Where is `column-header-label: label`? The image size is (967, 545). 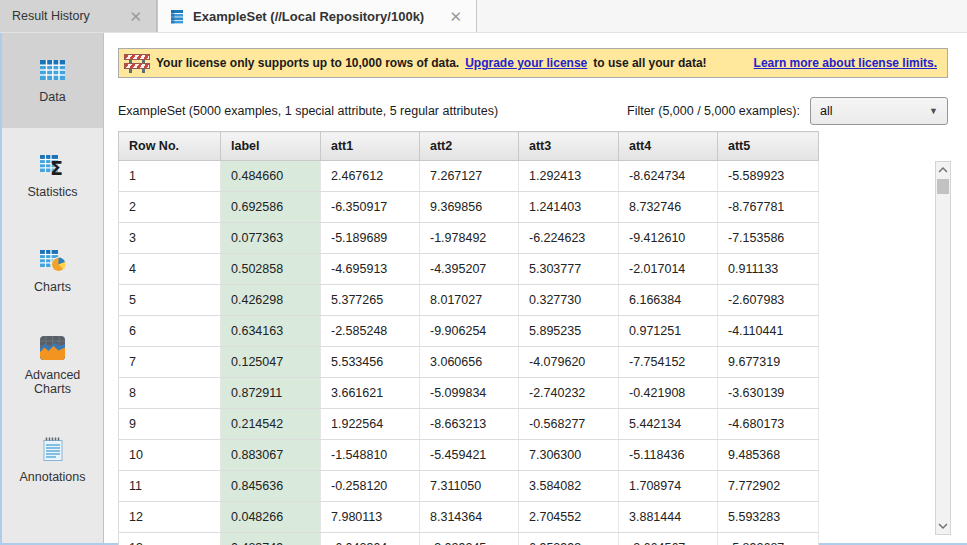 column-header-label: label is located at coordinates (271, 146).